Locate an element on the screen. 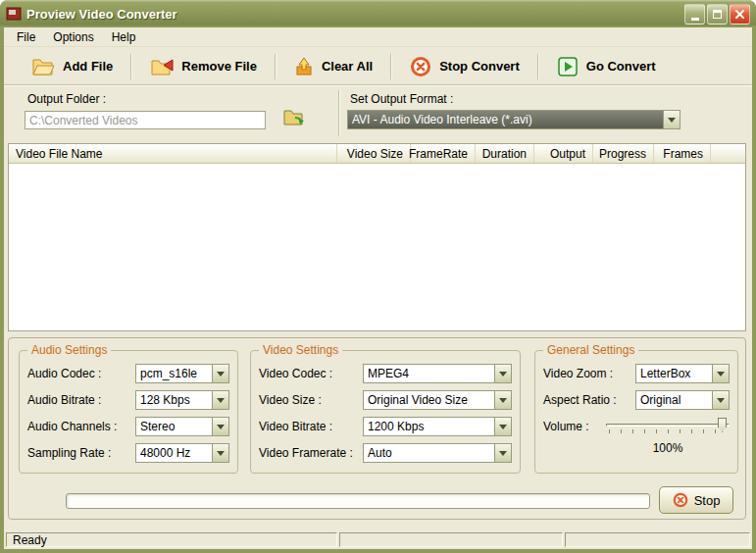  add-file-label: Add File is located at coordinates (88, 67).